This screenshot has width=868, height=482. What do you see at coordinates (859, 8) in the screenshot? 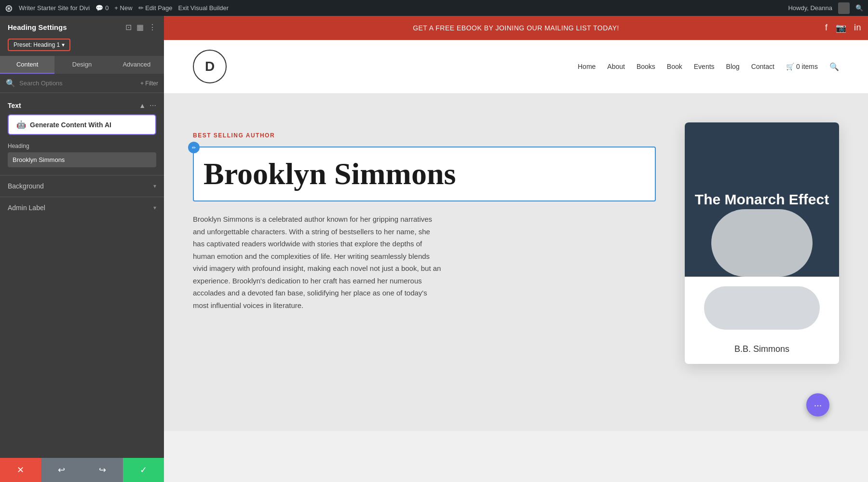
I see `admin-search-icon: 🔍` at bounding box center [859, 8].